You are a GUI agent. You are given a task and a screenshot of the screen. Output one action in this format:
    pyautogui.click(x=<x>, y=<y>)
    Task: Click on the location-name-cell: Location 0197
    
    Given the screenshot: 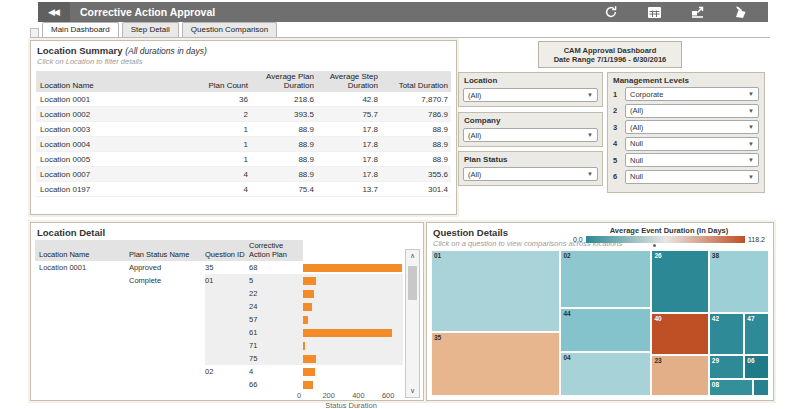 What is the action you would take?
    pyautogui.click(x=117, y=190)
    